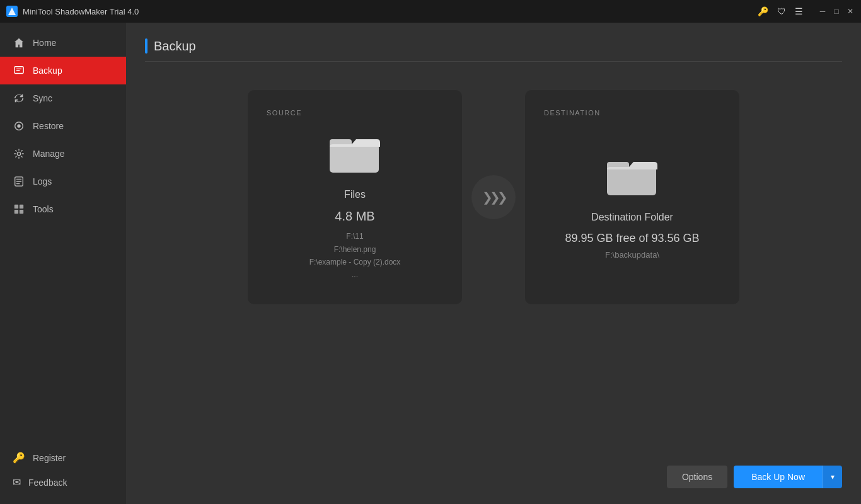 The width and height of the screenshot is (861, 504). I want to click on destination-type: Destination Folder, so click(632, 217).